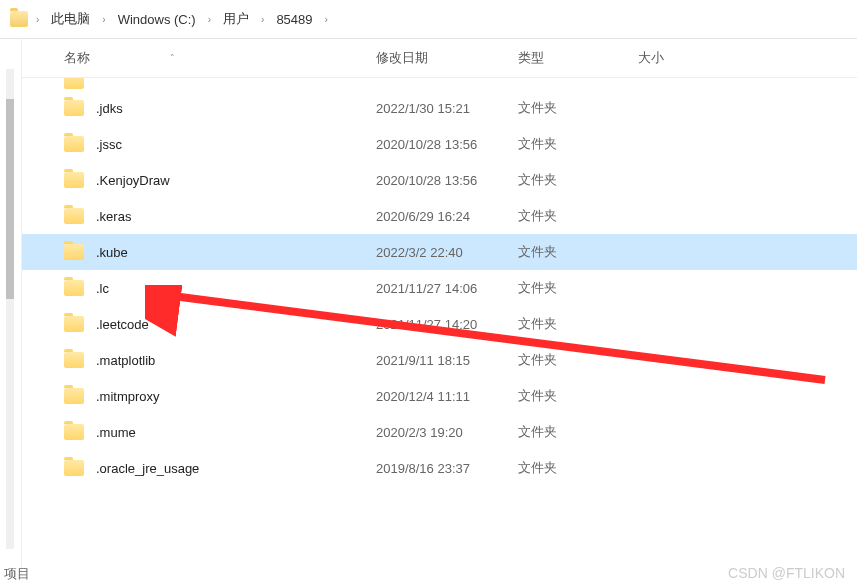  What do you see at coordinates (236, 19) in the screenshot?
I see `breadcrumb-users: 用户` at bounding box center [236, 19].